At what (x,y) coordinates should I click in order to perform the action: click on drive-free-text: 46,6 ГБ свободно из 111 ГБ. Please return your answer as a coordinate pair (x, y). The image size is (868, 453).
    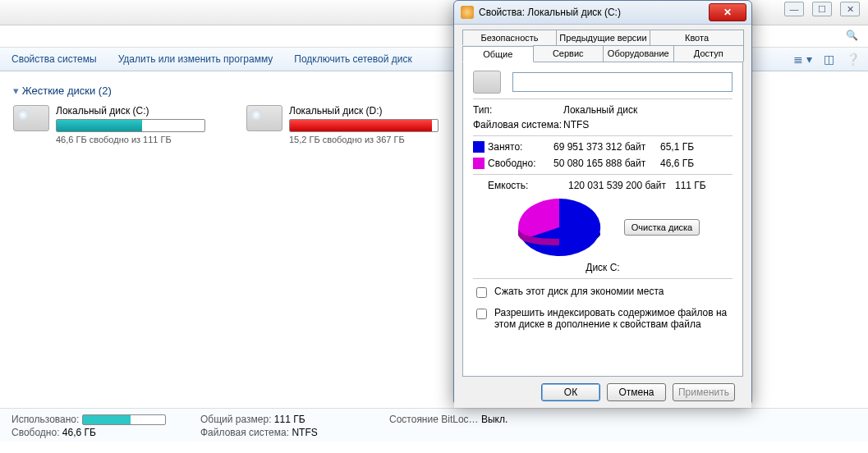
    Looking at the image, I should click on (131, 140).